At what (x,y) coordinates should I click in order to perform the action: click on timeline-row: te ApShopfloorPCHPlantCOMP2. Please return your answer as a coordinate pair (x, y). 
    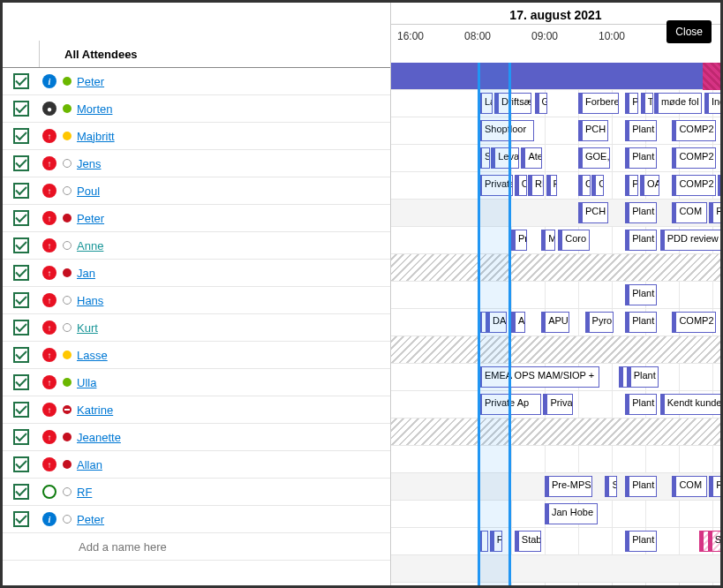
    Looking at the image, I should click on (556, 131).